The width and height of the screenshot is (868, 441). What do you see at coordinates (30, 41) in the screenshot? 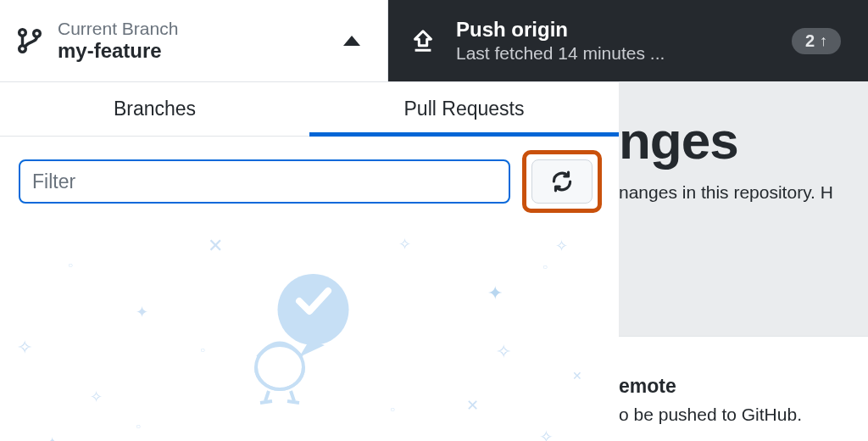
I see `git-branch-icon` at bounding box center [30, 41].